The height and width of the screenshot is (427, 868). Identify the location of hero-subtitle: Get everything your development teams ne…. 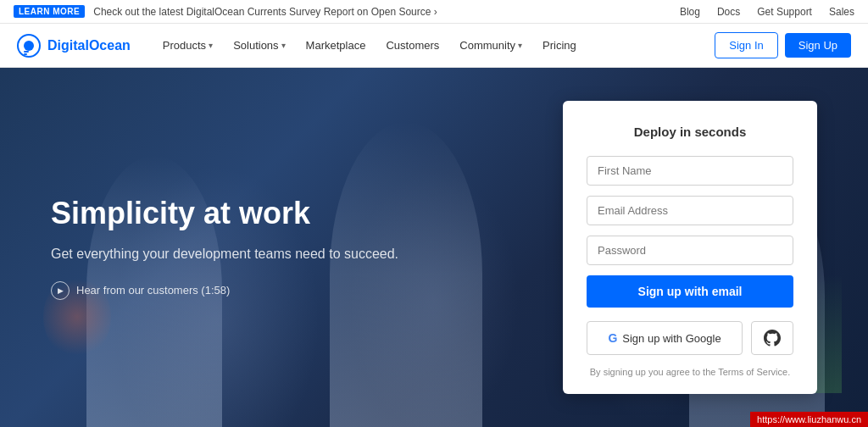
(242, 254).